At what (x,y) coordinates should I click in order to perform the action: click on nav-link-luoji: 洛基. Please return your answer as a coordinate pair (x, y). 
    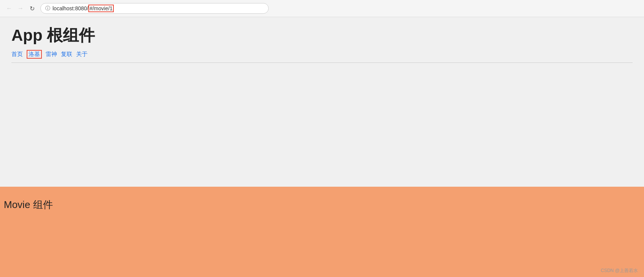
    Looking at the image, I should click on (34, 54).